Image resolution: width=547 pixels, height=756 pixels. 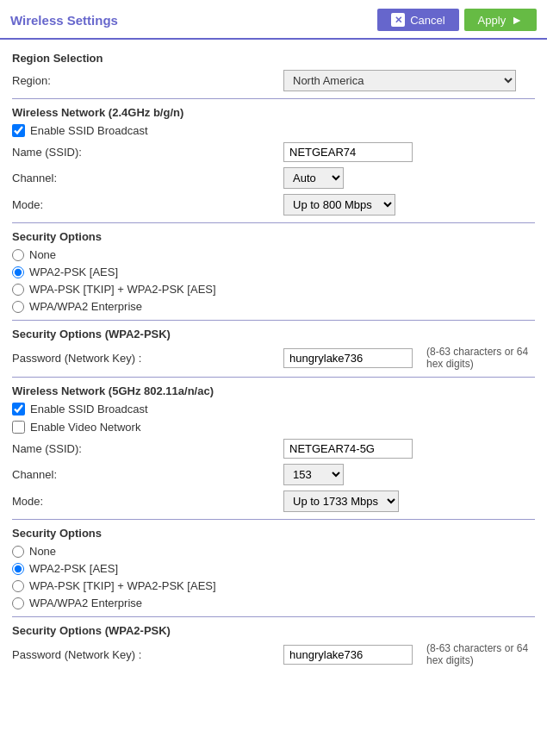 What do you see at coordinates (19, 131) in the screenshot?
I see `enable-ssid-24-checkbox` at bounding box center [19, 131].